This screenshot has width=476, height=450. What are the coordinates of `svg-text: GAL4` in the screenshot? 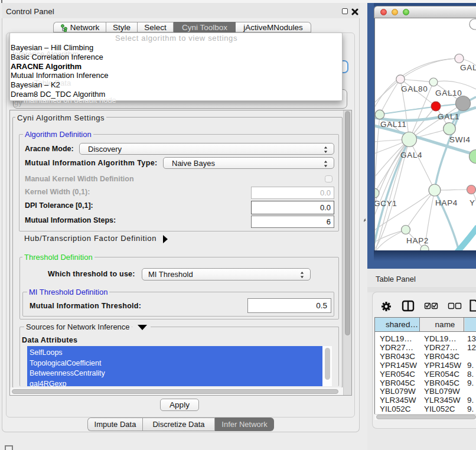 It's located at (411, 155).